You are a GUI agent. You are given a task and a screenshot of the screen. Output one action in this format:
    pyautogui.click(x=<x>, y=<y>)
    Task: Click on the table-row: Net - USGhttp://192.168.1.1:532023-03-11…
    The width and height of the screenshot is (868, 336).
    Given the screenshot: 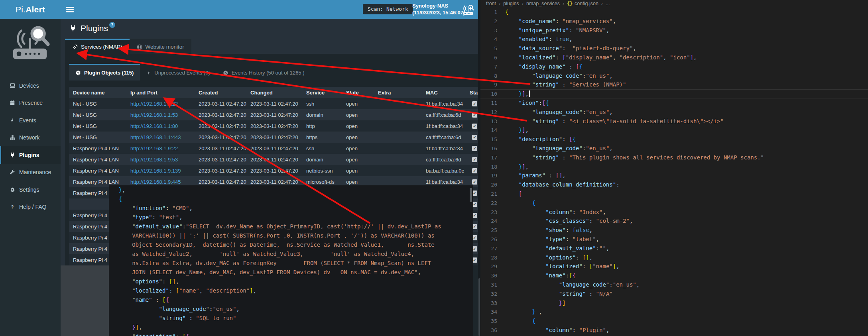 What is the action you would take?
    pyautogui.click(x=274, y=115)
    